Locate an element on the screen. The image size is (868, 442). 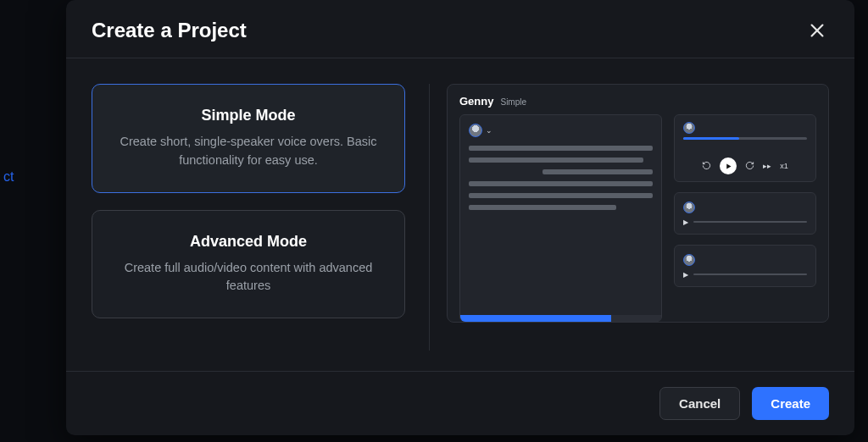
playback-speed: x1 is located at coordinates (784, 166).